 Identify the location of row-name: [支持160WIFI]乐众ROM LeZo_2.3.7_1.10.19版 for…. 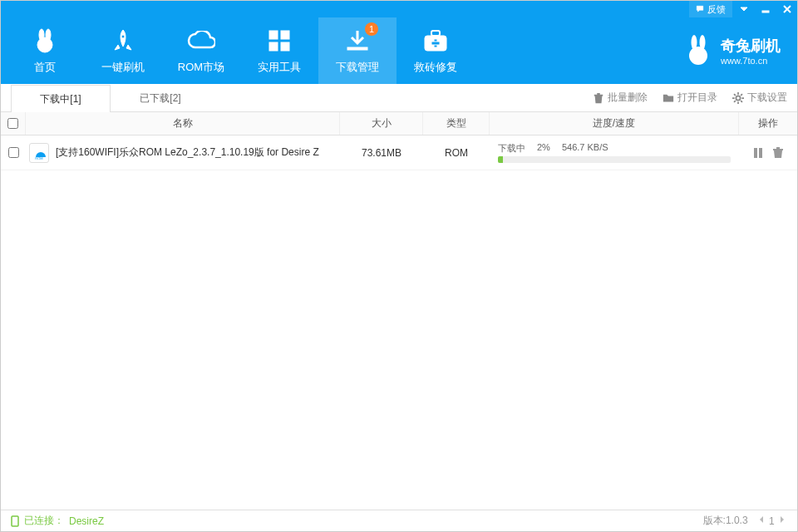
(188, 153).